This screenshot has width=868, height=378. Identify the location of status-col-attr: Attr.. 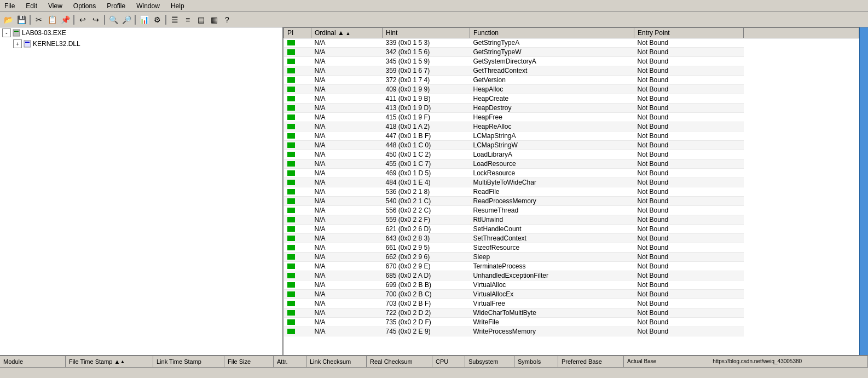
(290, 362).